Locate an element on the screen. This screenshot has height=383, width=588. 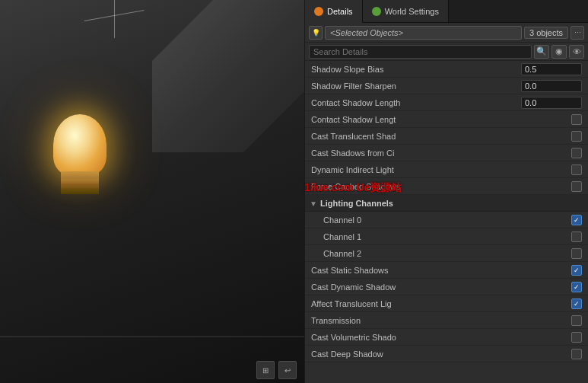
prop-cast-deep-shadow: Cast Deep Shadow is located at coordinates (447, 354).